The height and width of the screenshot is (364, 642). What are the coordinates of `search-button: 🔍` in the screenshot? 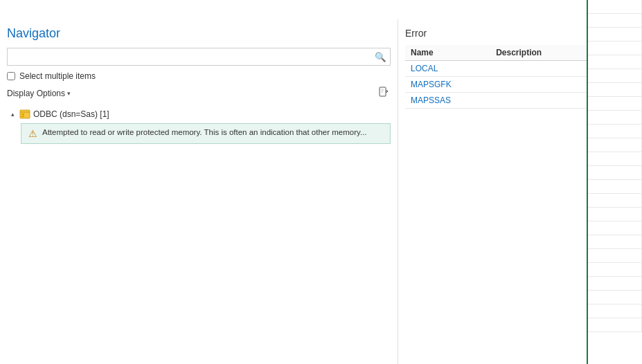 It's located at (381, 57).